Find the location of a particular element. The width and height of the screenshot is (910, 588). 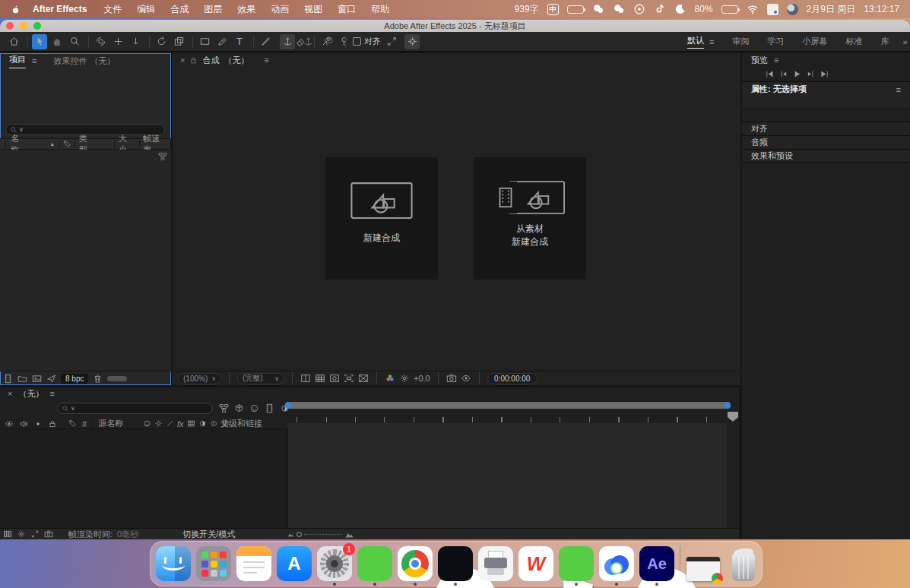

hand-tool is located at coordinates (57, 42).